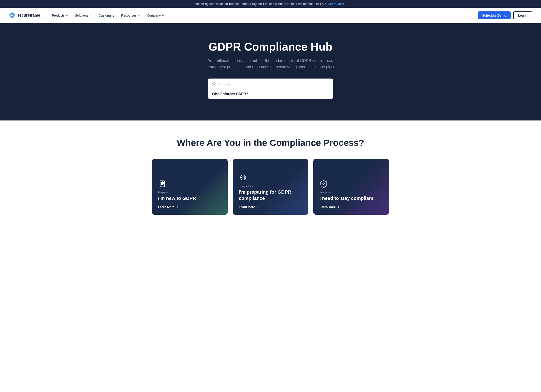  Describe the element at coordinates (351, 193) in the screenshot. I see `card-level-advanced: Advanced` at that location.